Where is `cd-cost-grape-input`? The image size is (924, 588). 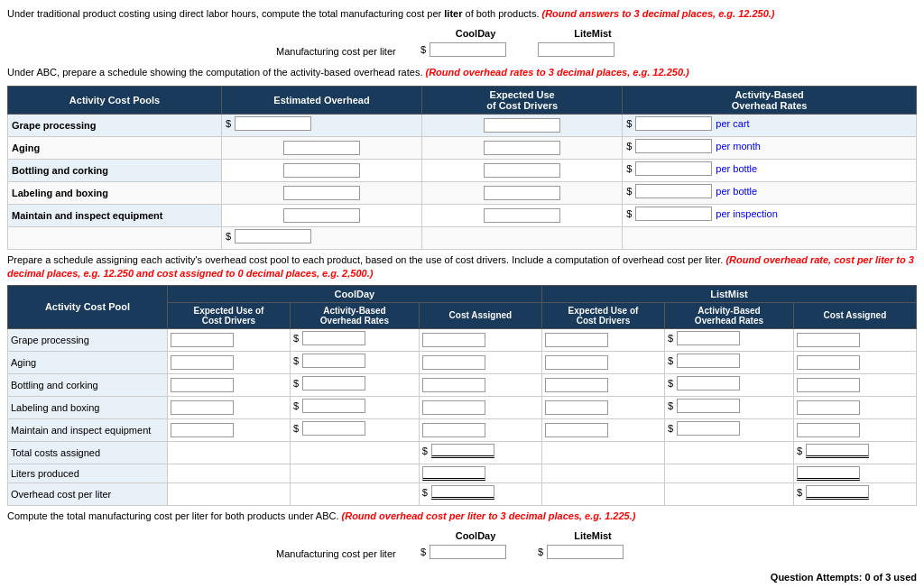 cd-cost-grape-input is located at coordinates (454, 340).